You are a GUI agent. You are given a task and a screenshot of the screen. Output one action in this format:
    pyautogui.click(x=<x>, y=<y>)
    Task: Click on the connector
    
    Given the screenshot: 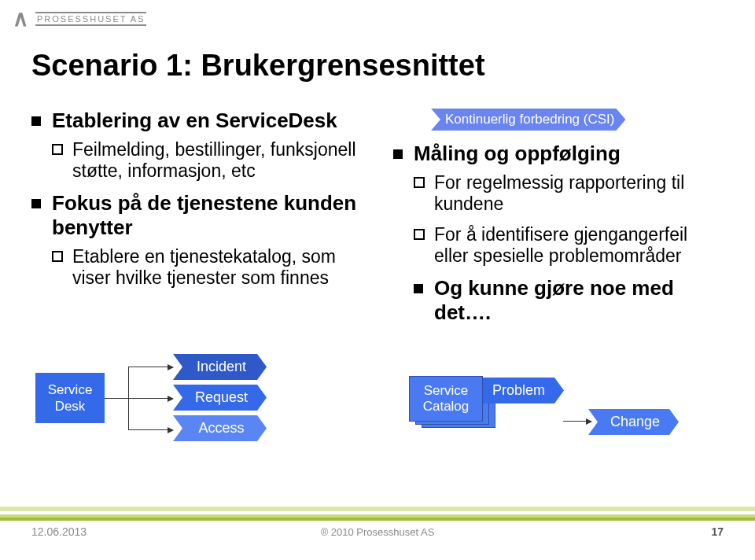 What is the action you would take?
    pyautogui.click(x=116, y=398)
    